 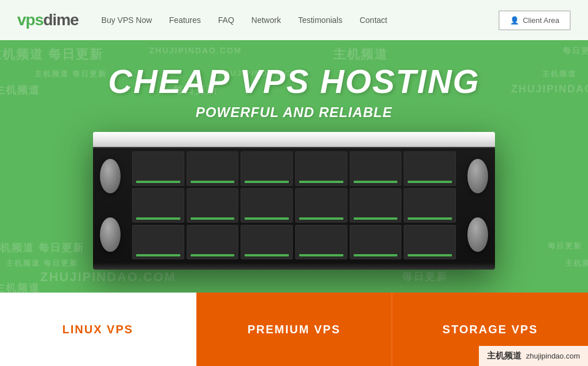 I want to click on tab-premium-vps: PREMIUM VPS, so click(x=295, y=329).